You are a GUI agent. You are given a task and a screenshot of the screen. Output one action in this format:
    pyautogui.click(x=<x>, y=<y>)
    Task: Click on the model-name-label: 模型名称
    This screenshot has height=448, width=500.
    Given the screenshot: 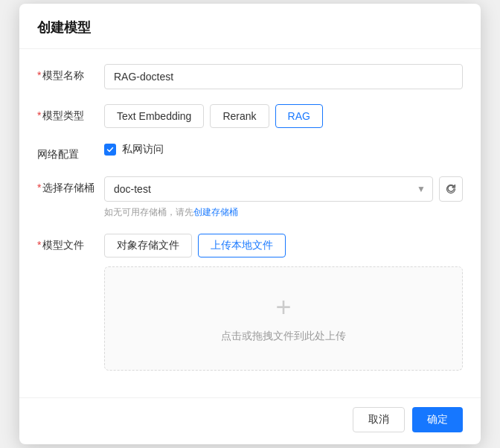 What is the action you would take?
    pyautogui.click(x=71, y=73)
    